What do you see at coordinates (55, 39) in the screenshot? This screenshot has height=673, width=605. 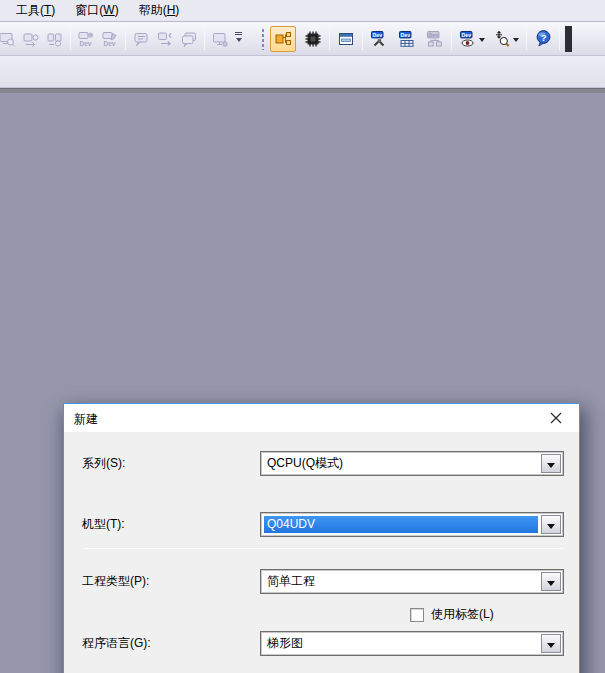 I see `write-to-plc-icon` at bounding box center [55, 39].